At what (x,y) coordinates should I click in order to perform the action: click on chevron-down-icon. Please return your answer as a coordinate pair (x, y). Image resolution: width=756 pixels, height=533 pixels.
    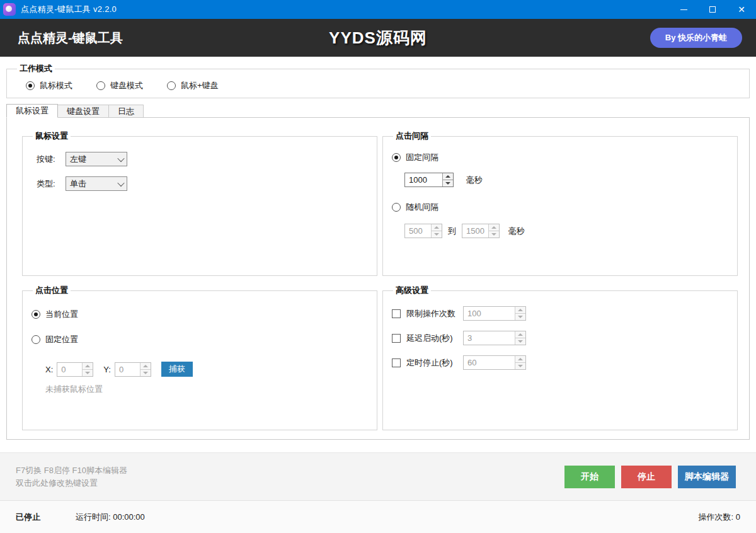
    Looking at the image, I should click on (121, 159).